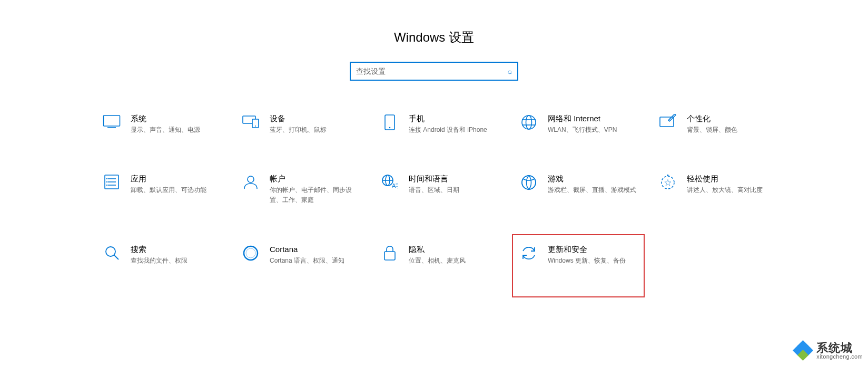 This screenshot has width=868, height=366. Describe the element at coordinates (455, 178) in the screenshot. I see `tile-title: 时间和语言` at that location.